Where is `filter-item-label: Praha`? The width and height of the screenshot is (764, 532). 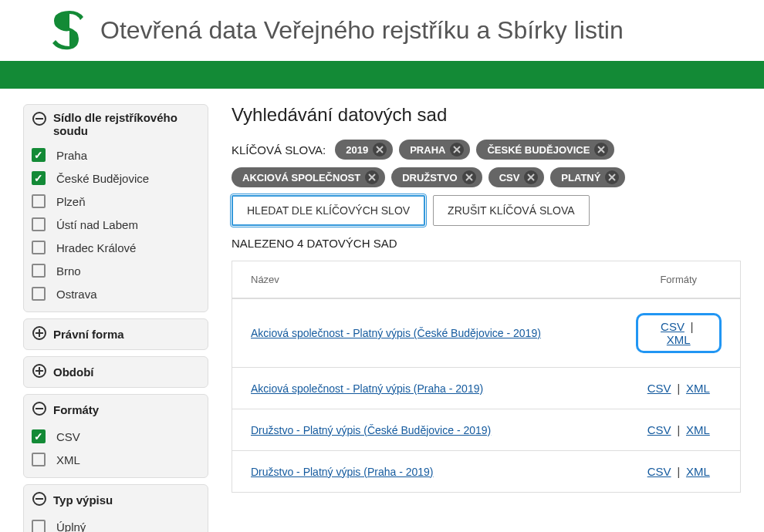
filter-item-label: Praha is located at coordinates (72, 156).